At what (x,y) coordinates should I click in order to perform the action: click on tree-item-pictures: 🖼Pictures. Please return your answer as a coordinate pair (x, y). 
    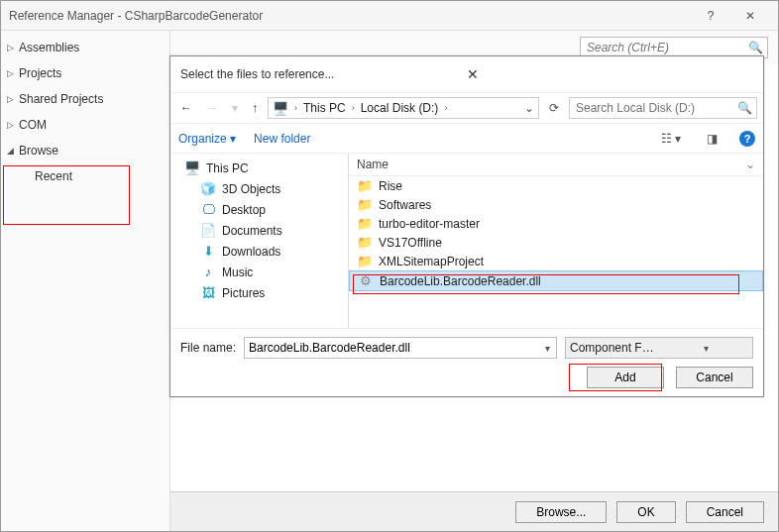
    Looking at the image, I should click on (260, 293).